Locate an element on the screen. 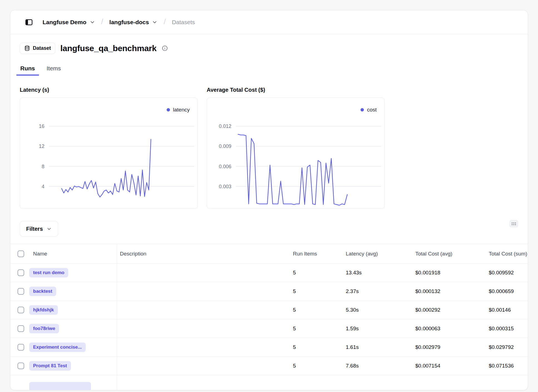 The image size is (538, 392). select-all-checkbox is located at coordinates (21, 254).